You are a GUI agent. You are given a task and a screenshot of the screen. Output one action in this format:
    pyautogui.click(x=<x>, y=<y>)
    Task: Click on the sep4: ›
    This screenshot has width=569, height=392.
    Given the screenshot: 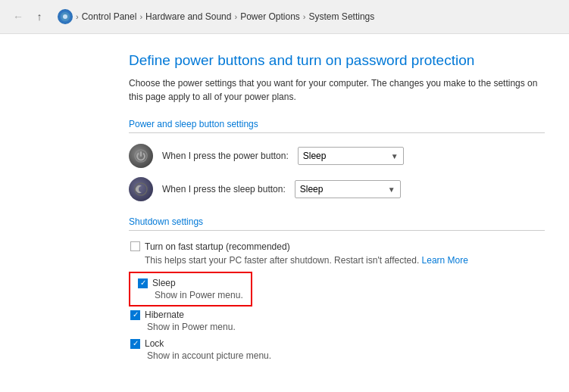 What is the action you would take?
    pyautogui.click(x=305, y=17)
    